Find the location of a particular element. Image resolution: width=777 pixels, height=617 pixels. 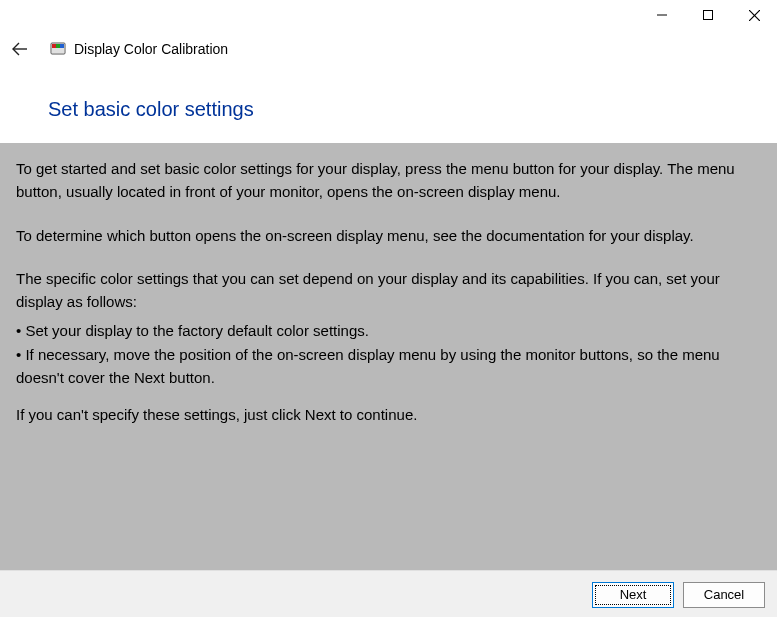

app-title: Display Color Calibration is located at coordinates (151, 49).